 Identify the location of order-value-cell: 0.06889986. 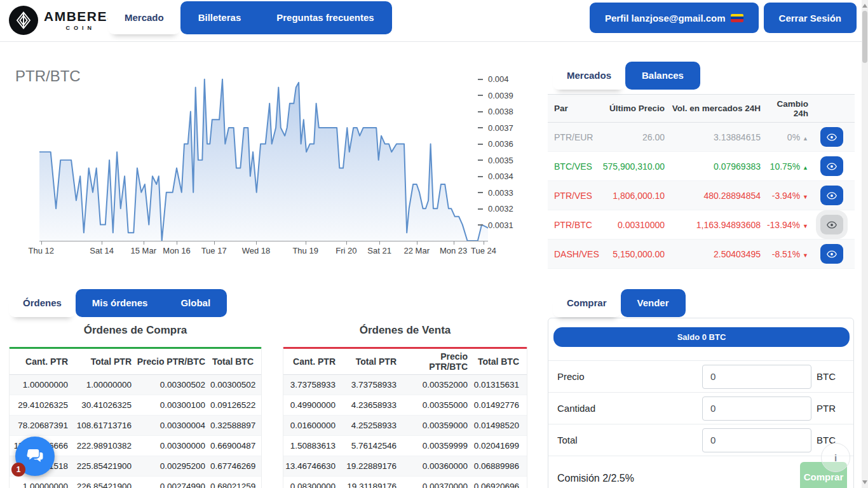
(498, 466).